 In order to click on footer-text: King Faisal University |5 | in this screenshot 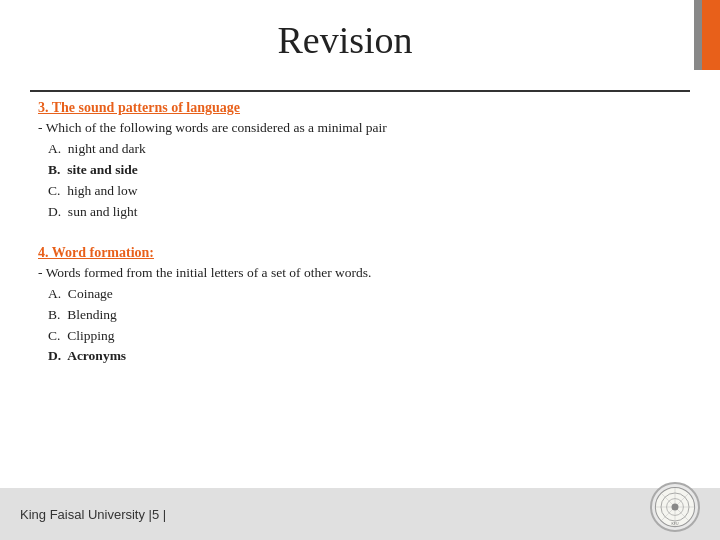, I will do `click(93, 514)`.